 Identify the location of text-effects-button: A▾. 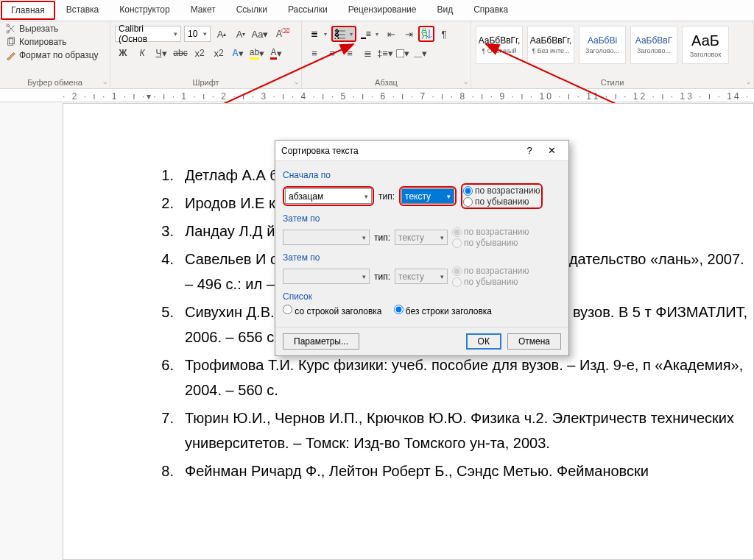
(238, 53).